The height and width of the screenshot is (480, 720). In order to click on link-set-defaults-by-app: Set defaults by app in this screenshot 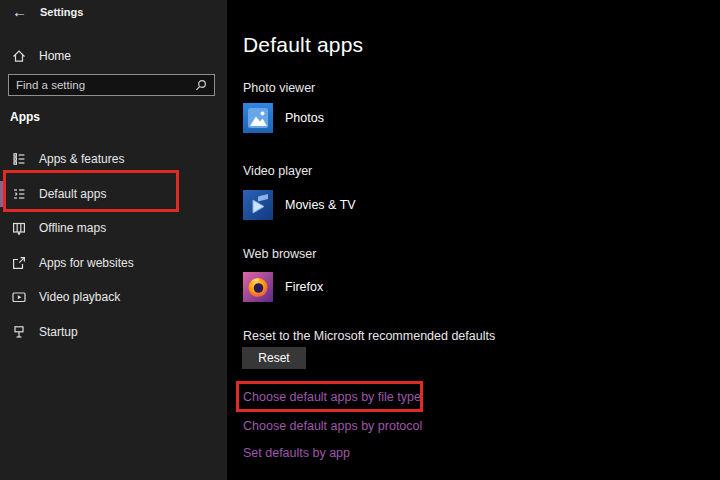, I will do `click(296, 453)`.